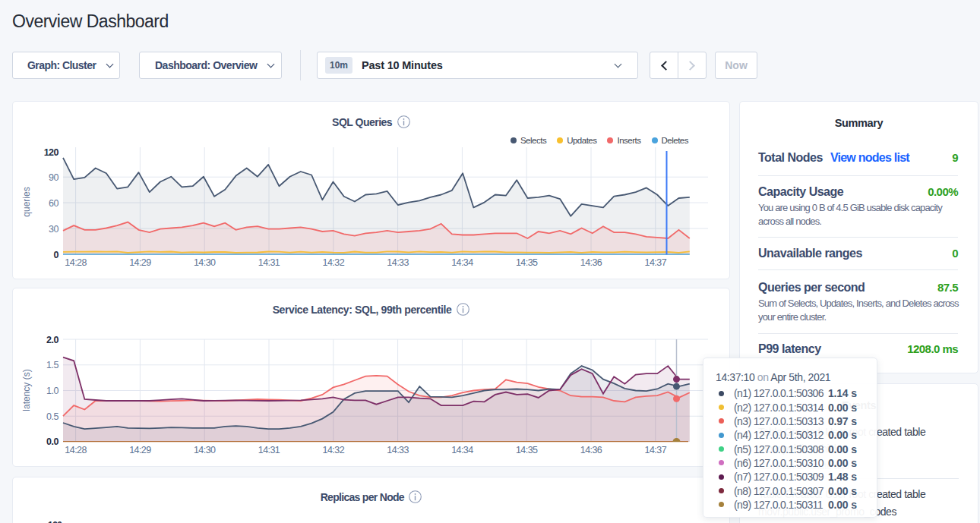  Describe the element at coordinates (52, 365) in the screenshot. I see `svg-text: 1.5` at that location.